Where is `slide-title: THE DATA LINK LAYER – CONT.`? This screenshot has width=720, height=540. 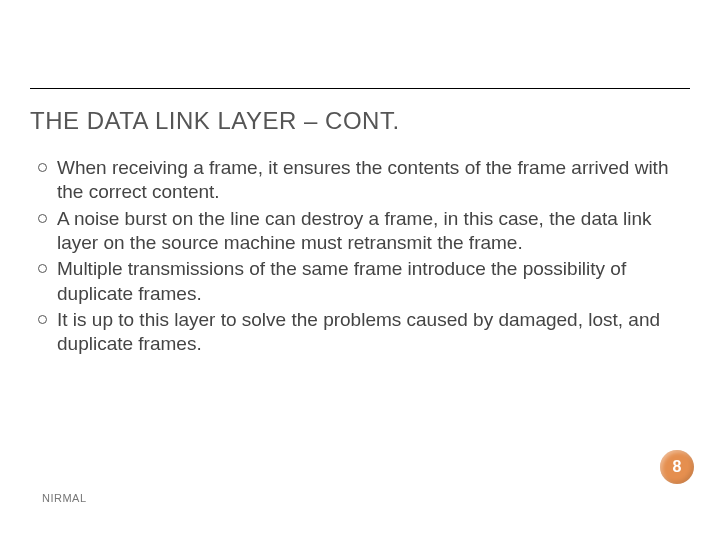
slide-title: THE DATA LINK LAYER – CONT. is located at coordinates (360, 112).